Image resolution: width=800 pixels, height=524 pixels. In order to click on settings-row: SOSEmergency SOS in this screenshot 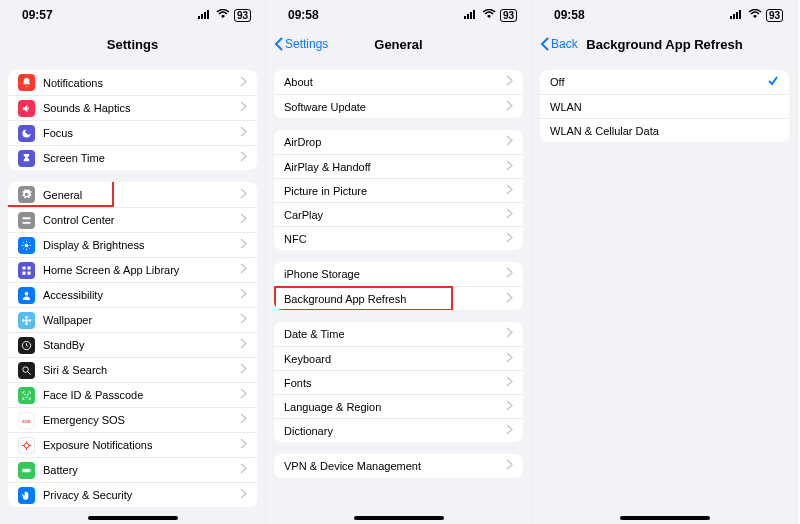, I will do `click(132, 420)`.